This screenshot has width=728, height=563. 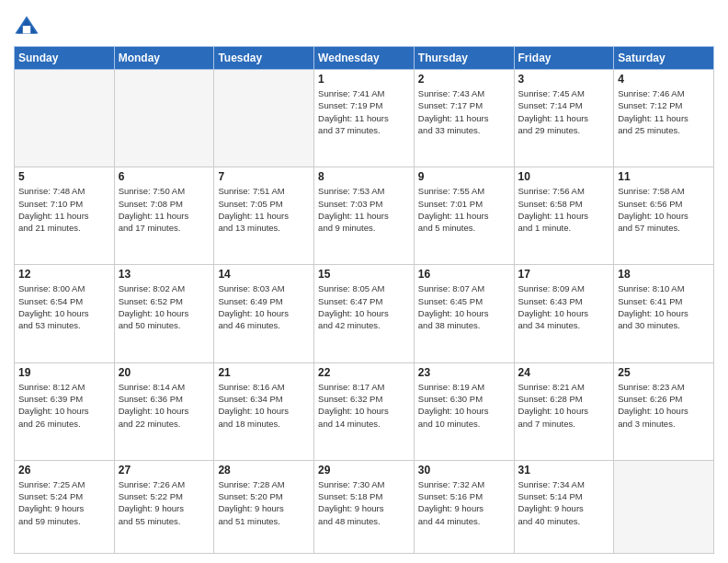 I want to click on calendar-cell: 19Sunrise: 8:12 AM Sunset: 6:39 PM Dayli…, so click(x=64, y=411).